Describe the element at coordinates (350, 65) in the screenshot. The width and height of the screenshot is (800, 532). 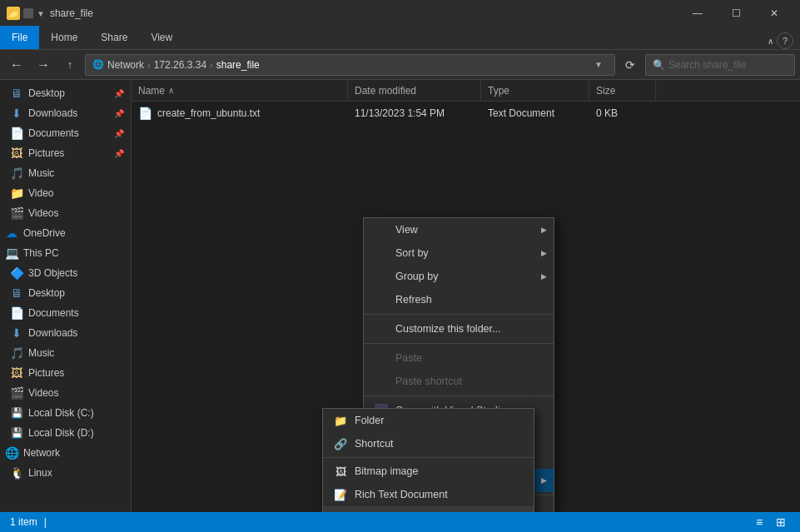
I see `address-bar: 🌐 Network › 172.26.3.34 › share_file ▼` at that location.